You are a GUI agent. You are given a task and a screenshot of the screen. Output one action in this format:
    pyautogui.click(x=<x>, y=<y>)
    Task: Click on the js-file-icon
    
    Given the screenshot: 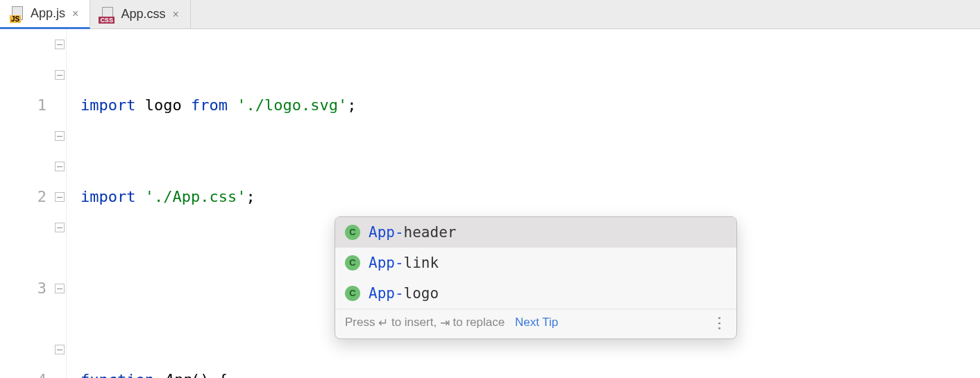 What is the action you would take?
    pyautogui.click(x=17, y=14)
    